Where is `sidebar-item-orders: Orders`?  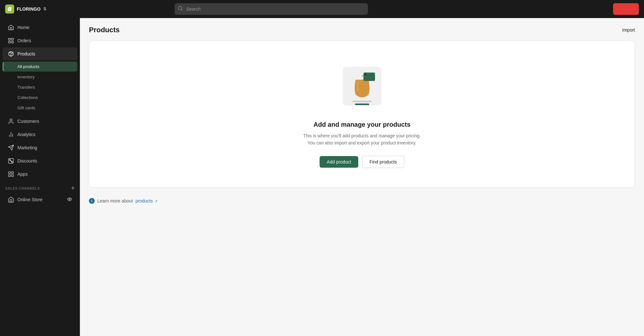 sidebar-item-orders: Orders is located at coordinates (40, 41).